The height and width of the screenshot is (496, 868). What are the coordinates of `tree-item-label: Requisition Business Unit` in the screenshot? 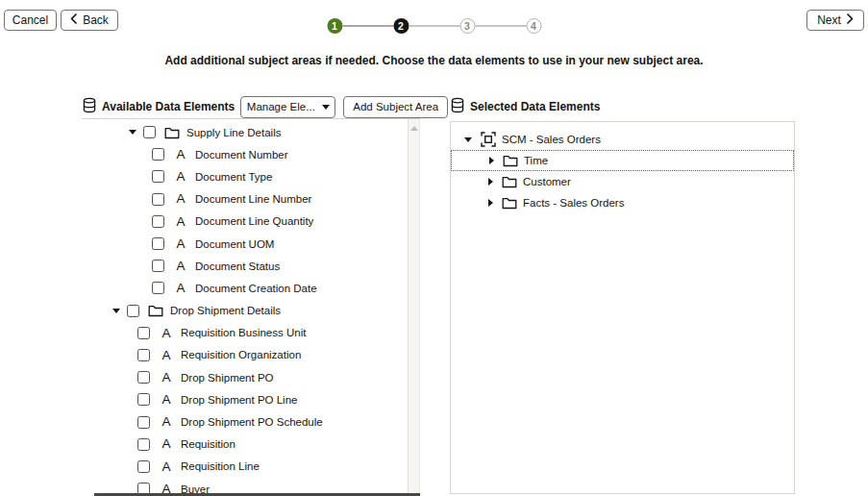 It's located at (243, 333).